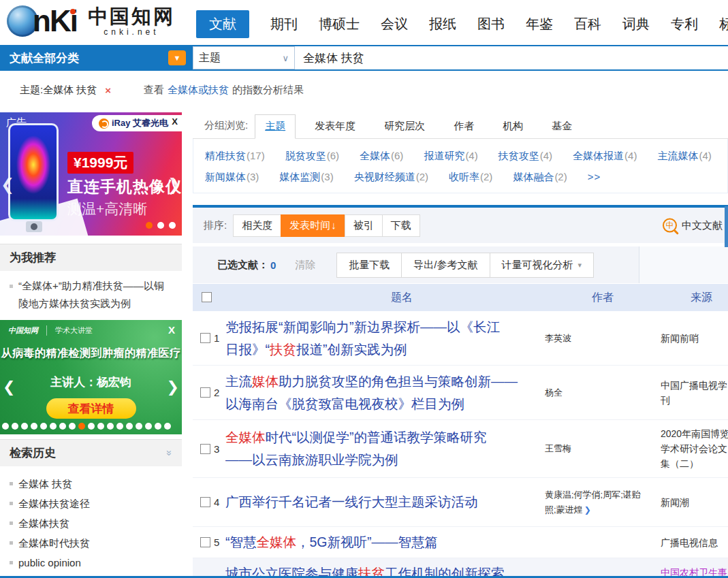 The image size is (728, 578). Describe the element at coordinates (312, 155) in the screenshot. I see `filter-tag-脱贫攻坚: 脱贫攻坚(6)` at that location.